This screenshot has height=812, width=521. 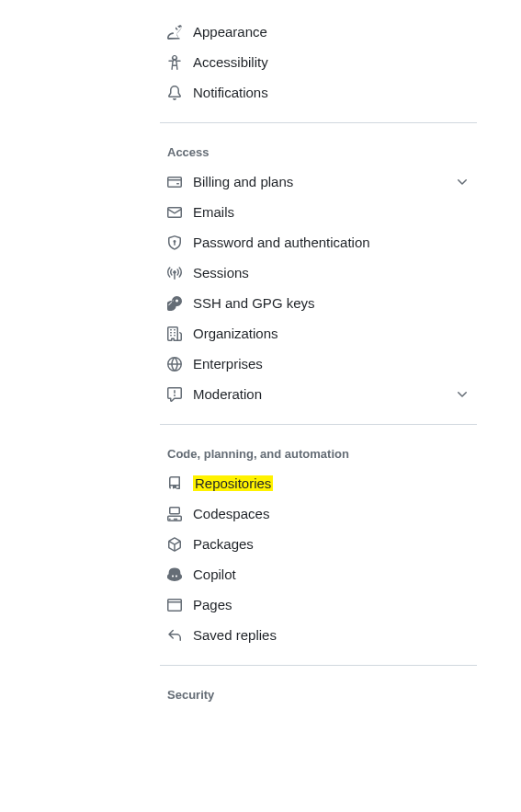 What do you see at coordinates (318, 151) in the screenshot?
I see `section-header-access: Access` at bounding box center [318, 151].